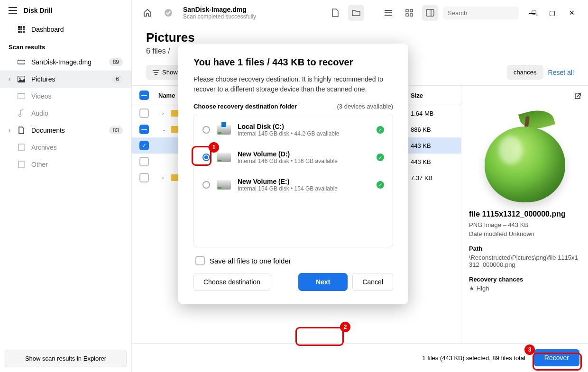  What do you see at coordinates (118, 79) in the screenshot?
I see `count-badge: 6` at bounding box center [118, 79].